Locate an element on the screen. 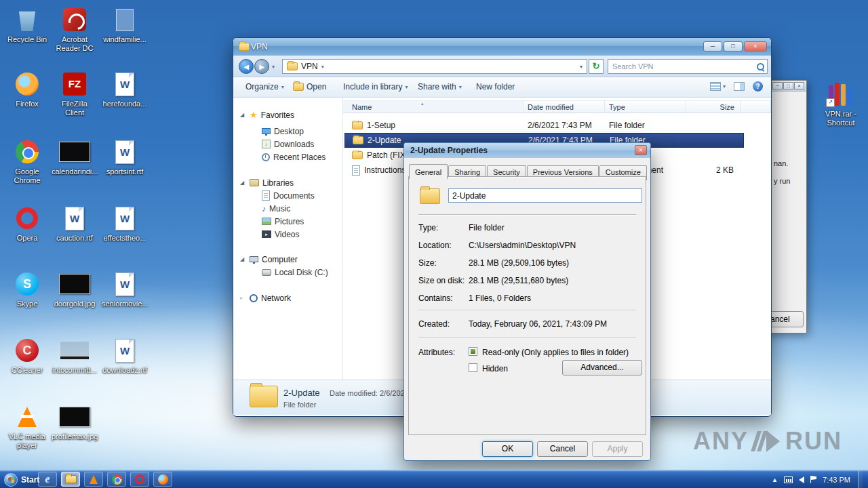 This screenshot has width=868, height=488. desktop-icon-calendarindi: calendarindi... is located at coordinates (75, 157).